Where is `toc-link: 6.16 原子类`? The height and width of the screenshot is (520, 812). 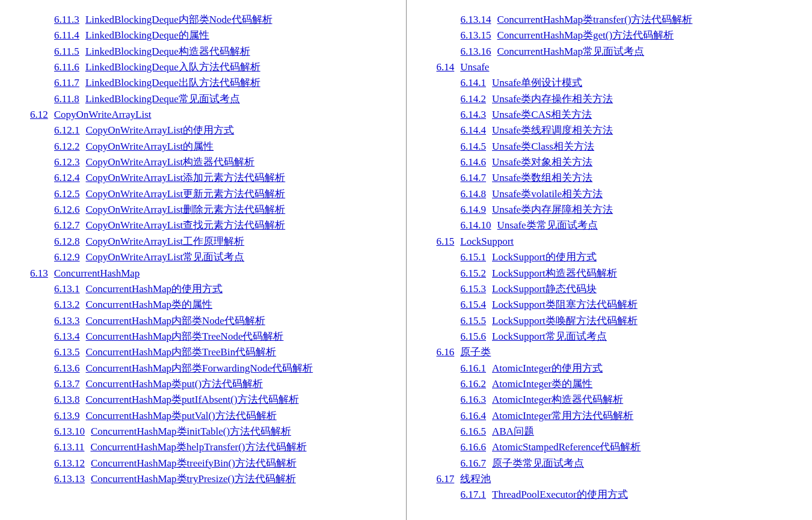 toc-link: 6.16 原子类 is located at coordinates (464, 352).